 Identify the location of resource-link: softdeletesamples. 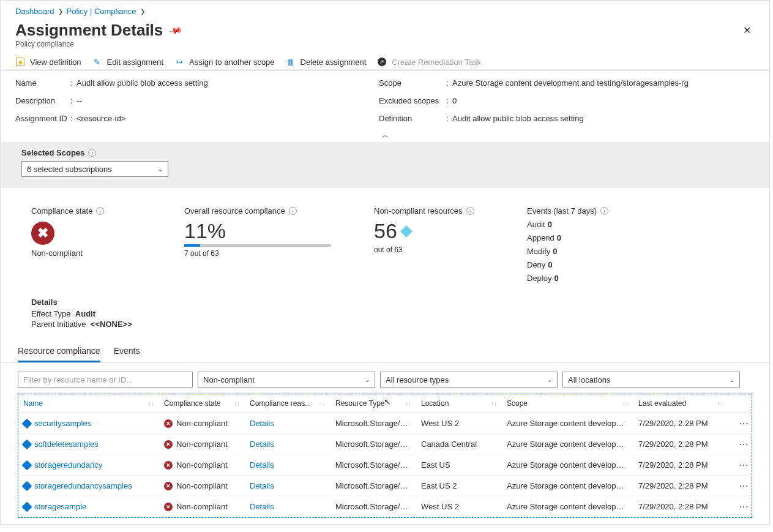
(66, 444).